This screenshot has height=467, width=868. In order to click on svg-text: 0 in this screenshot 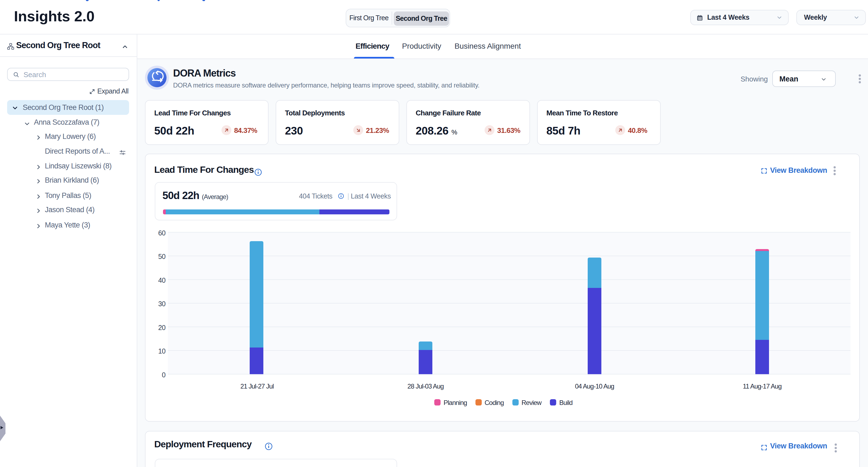, I will do `click(164, 375)`.